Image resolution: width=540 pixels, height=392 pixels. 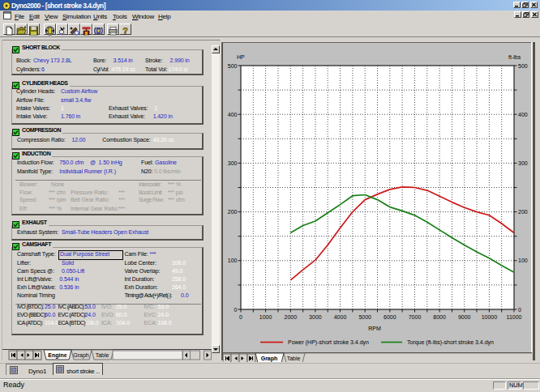 What do you see at coordinates (57, 356) in the screenshot?
I see `svg-text: Engine` at bounding box center [57, 356].